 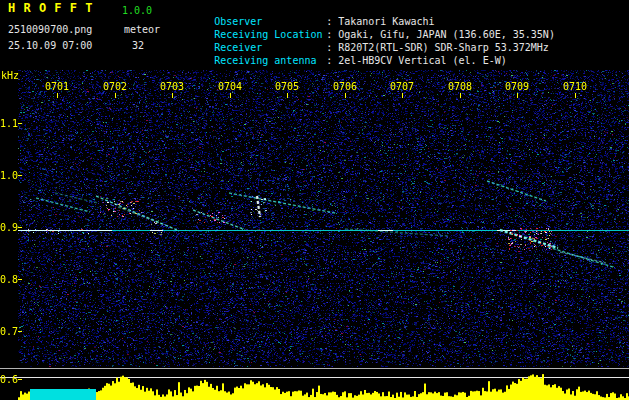 What do you see at coordinates (402, 86) in the screenshot?
I see `x-tick-0707: 0707` at bounding box center [402, 86].